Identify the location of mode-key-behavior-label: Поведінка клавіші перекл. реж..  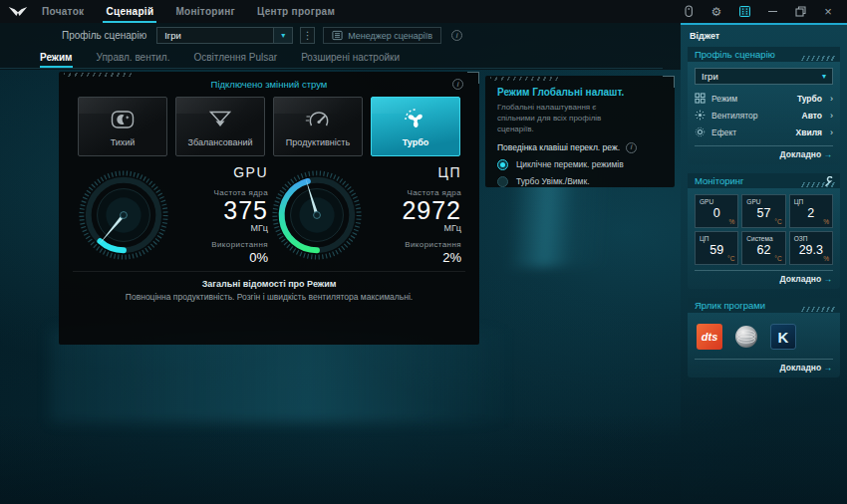
(558, 147).